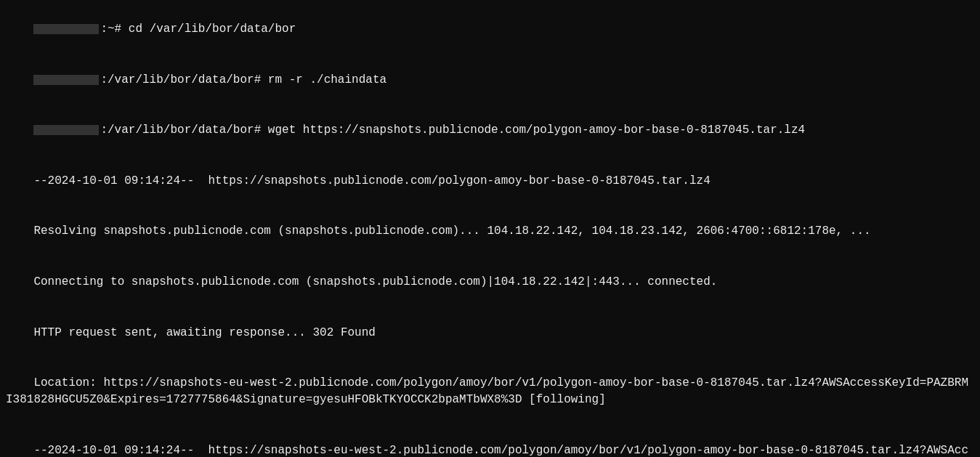 Image resolution: width=980 pixels, height=457 pixels. What do you see at coordinates (487, 391) in the screenshot?
I see `output-text: Location: https://snapshots-eu-west-2.pu…` at bounding box center [487, 391].